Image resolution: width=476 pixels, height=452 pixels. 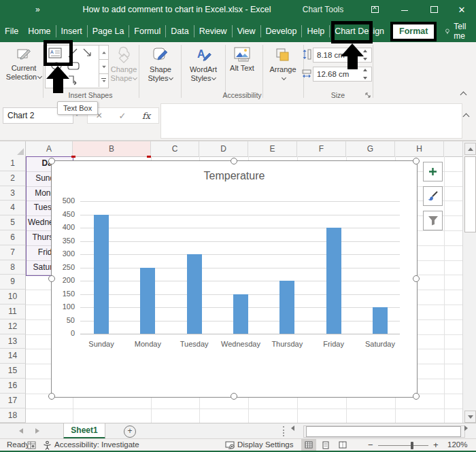 What do you see at coordinates (13, 312) in the screenshot?
I see `row-header-11: 11` at bounding box center [13, 312].